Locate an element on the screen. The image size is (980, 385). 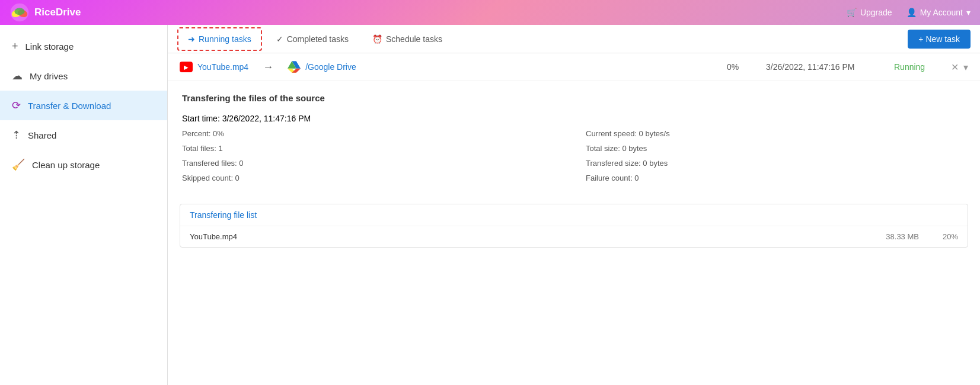
sidebar-item-link-storage: + Link storage is located at coordinates (84, 46).